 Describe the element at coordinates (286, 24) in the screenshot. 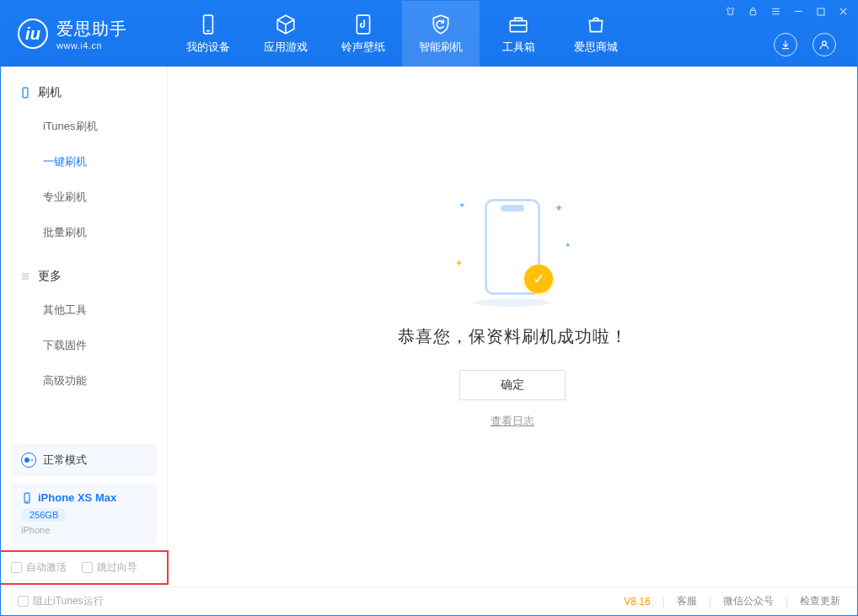

I see `cube-icon` at that location.